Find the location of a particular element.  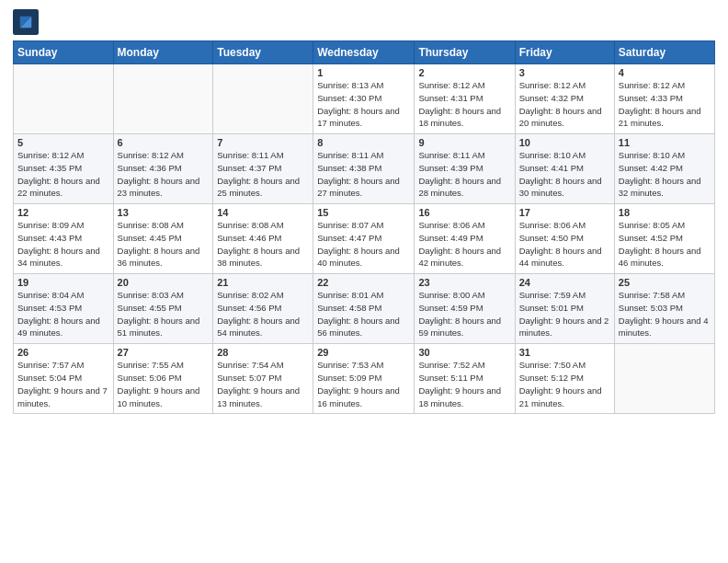

day-number: 7 is located at coordinates (263, 143).